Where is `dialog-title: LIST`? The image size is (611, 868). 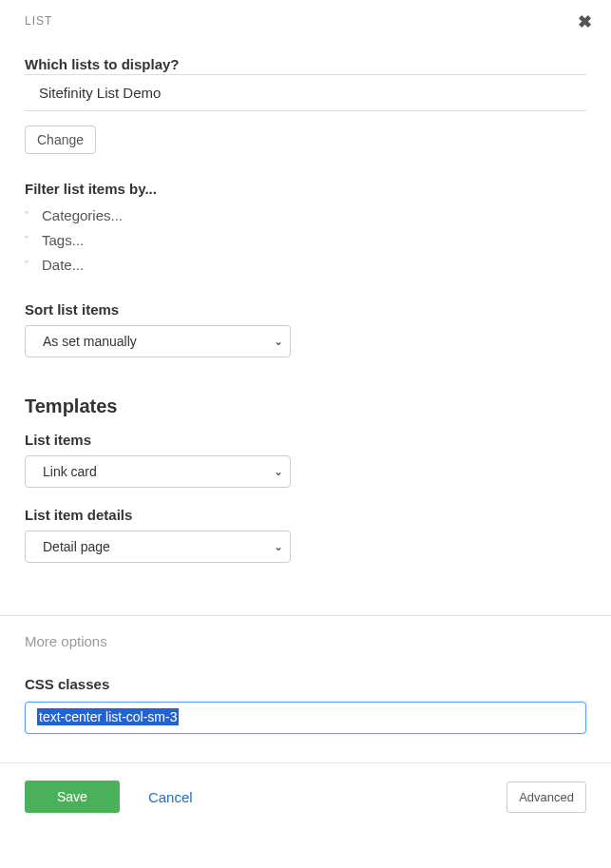 dialog-title: LIST is located at coordinates (306, 21).